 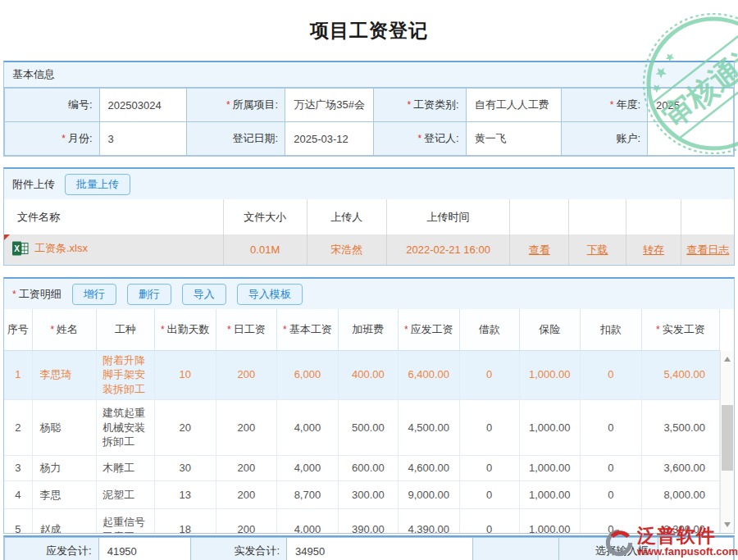 I want to click on field-month-value: 3, so click(x=143, y=139).